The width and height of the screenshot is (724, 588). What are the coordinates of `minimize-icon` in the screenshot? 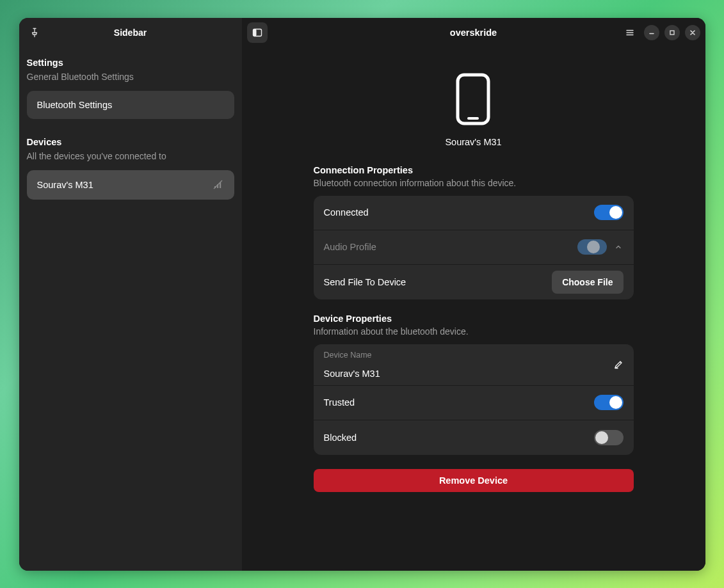 It's located at (652, 33).